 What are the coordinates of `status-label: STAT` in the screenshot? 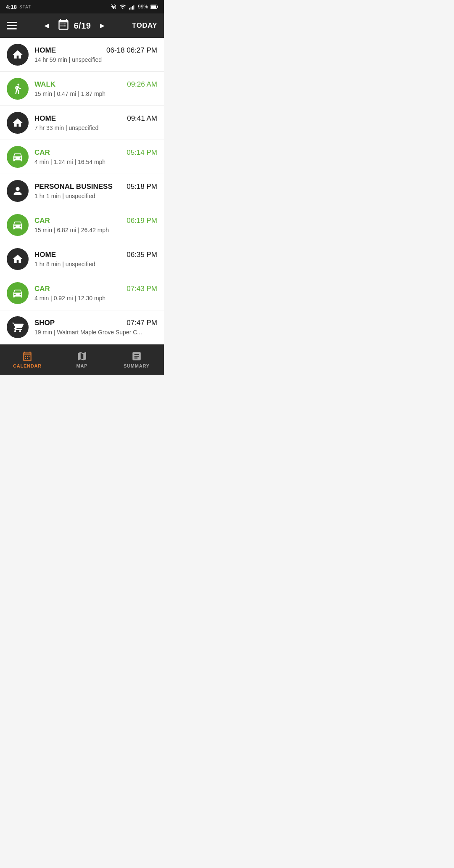 It's located at (25, 7).